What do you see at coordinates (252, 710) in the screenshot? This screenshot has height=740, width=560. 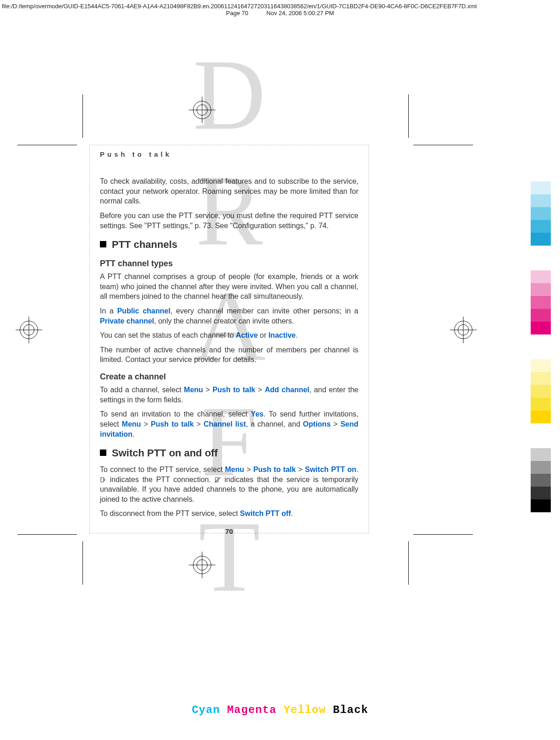 I see `cmyk-magenta: Magenta` at bounding box center [252, 710].